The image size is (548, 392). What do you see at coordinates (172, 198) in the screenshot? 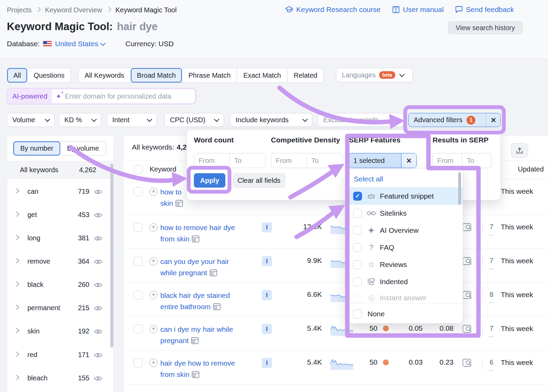
I see `keyword-link: how toskin` at bounding box center [172, 198].